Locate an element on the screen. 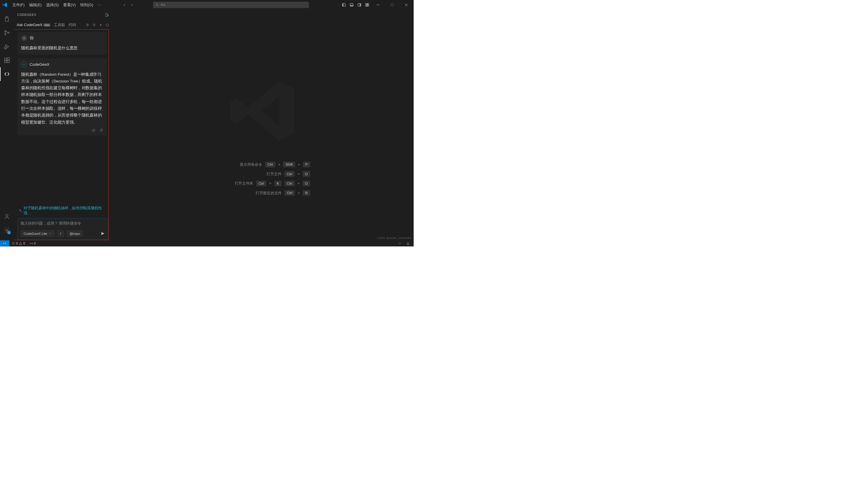 Image resolution: width=846 pixels, height=504 pixels. user-avatar-icon is located at coordinates (24, 38).